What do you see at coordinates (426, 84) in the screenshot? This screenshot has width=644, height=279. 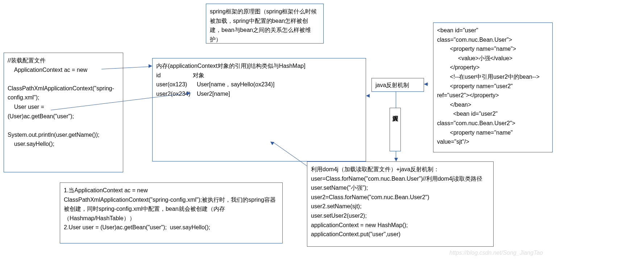 I see `arrow-xml-to-reflect-head` at bounding box center [426, 84].